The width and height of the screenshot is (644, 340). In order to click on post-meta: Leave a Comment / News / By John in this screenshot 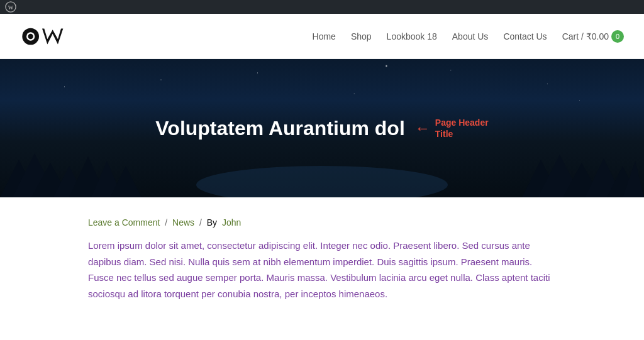, I will do `click(322, 222)`.